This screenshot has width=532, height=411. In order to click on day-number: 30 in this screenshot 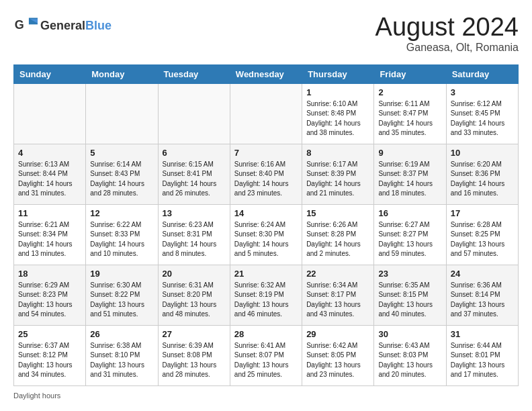, I will do `click(410, 334)`.